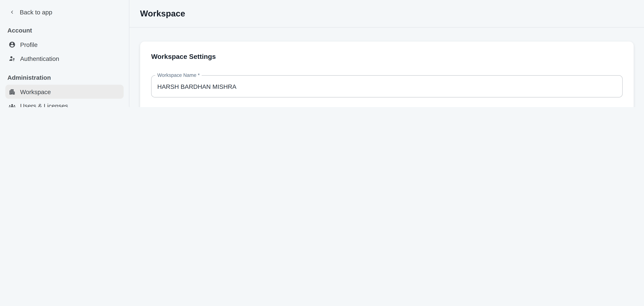  Describe the element at coordinates (387, 57) in the screenshot. I see `card-title: Workspace Settings` at that location.